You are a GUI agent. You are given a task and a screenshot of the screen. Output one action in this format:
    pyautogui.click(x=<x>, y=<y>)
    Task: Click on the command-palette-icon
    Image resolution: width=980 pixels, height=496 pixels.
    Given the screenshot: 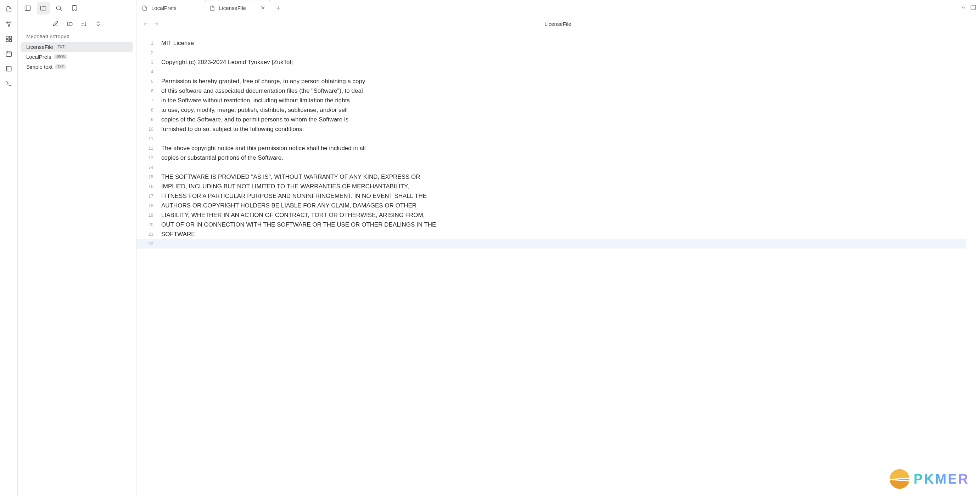 What is the action you would take?
    pyautogui.click(x=9, y=84)
    